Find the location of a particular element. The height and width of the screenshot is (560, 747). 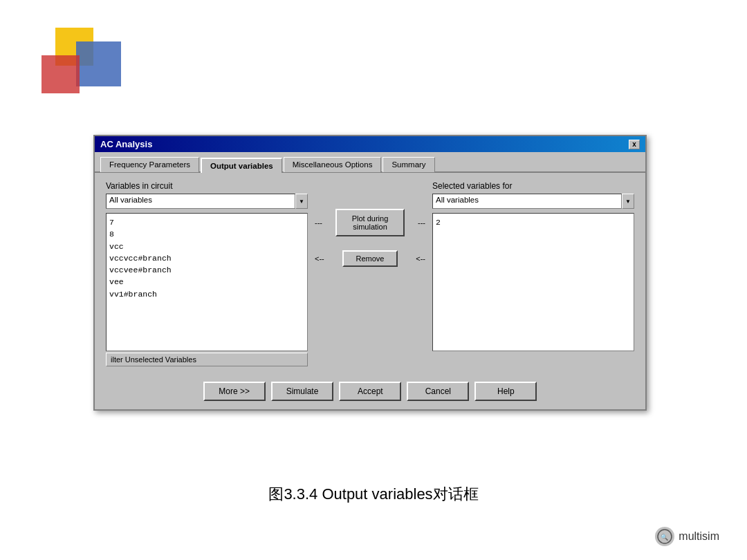

close-button: x is located at coordinates (634, 144).